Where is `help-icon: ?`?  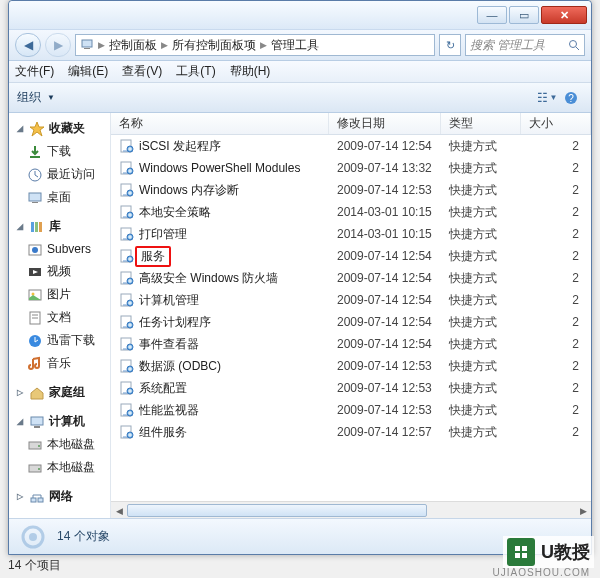 help-icon: ? is located at coordinates (571, 98).